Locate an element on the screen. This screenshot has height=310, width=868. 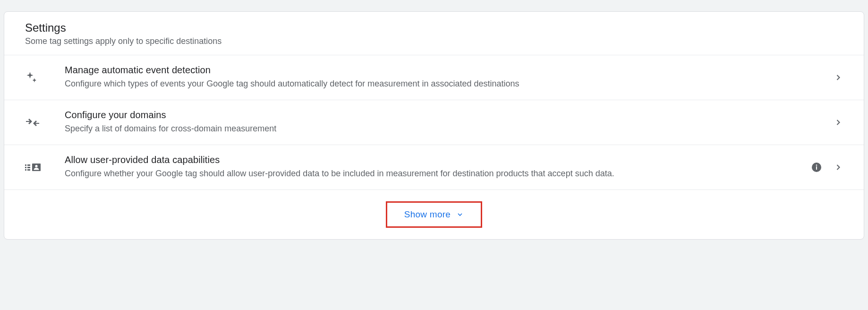
setting-row-configure-domains: Configure your domains Specify a list of… is located at coordinates (434, 123).